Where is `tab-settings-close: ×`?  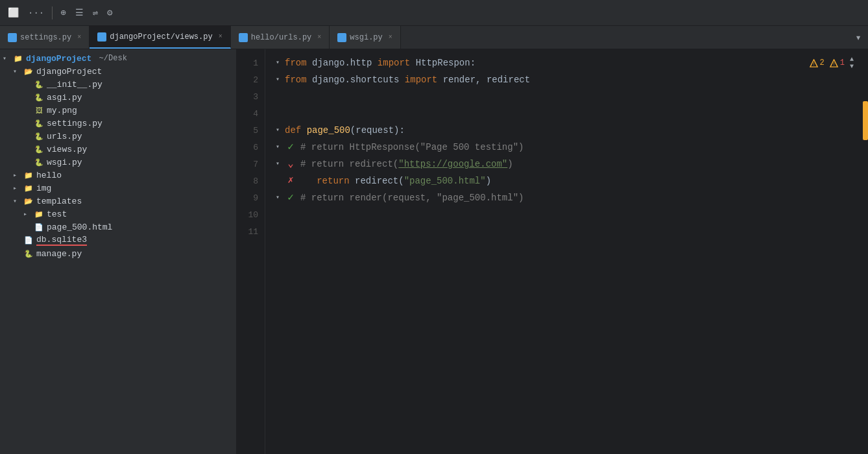
tab-settings-close: × is located at coordinates (79, 38).